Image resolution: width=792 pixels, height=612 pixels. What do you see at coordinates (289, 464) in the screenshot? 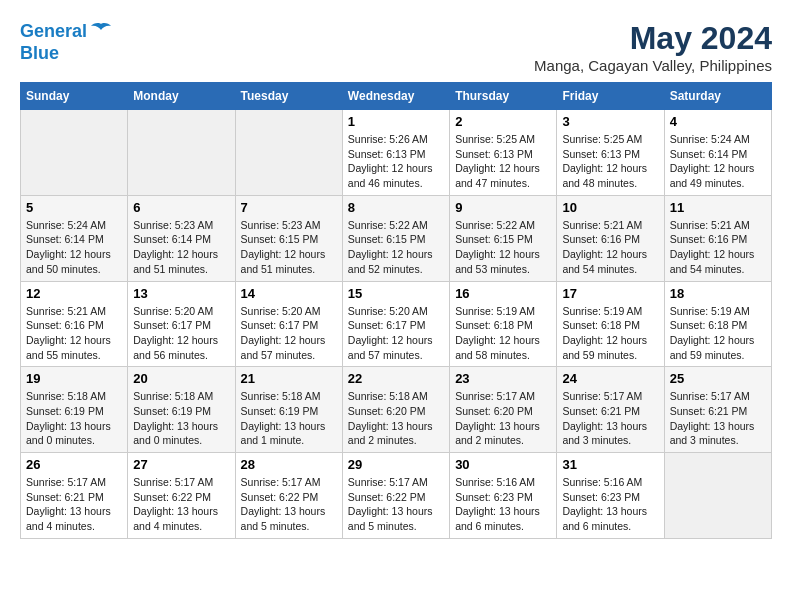
I see `day-number: 28` at bounding box center [289, 464].